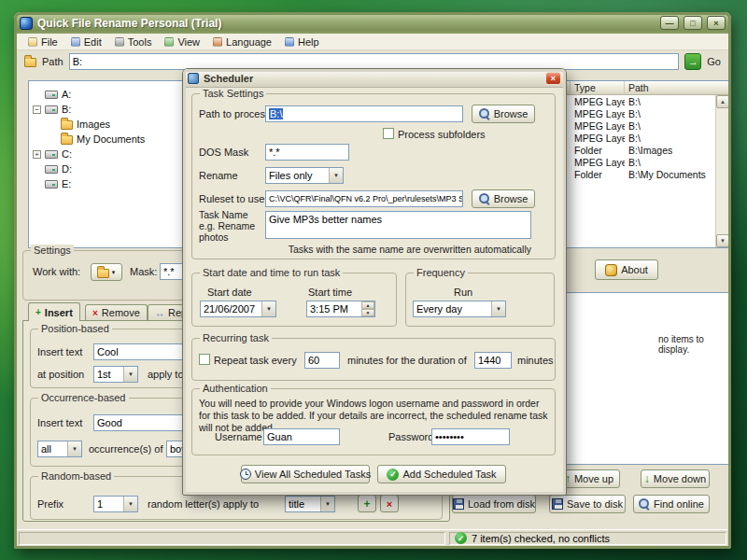  Describe the element at coordinates (485, 114) in the screenshot. I see `search-icon` at that location.